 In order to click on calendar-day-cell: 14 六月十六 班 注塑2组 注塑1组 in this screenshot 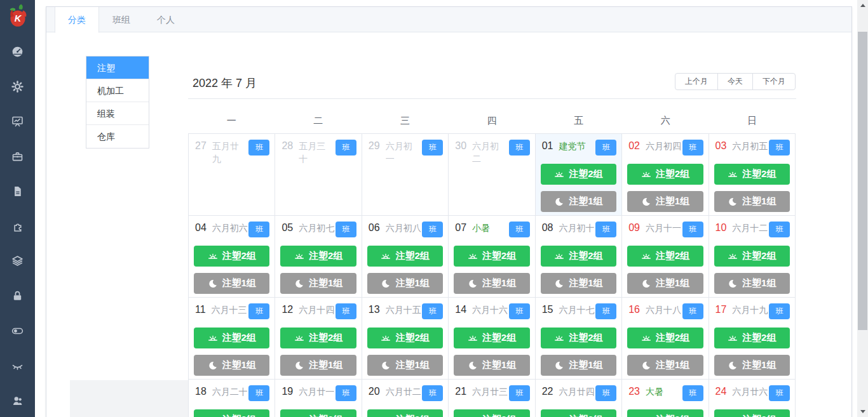, I will do `click(492, 339)`.